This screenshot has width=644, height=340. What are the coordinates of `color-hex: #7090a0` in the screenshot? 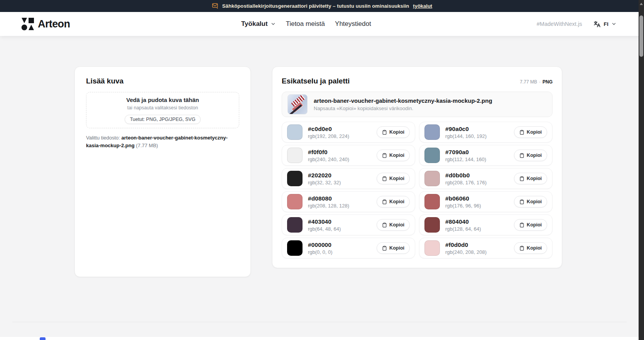 It's located at (477, 152).